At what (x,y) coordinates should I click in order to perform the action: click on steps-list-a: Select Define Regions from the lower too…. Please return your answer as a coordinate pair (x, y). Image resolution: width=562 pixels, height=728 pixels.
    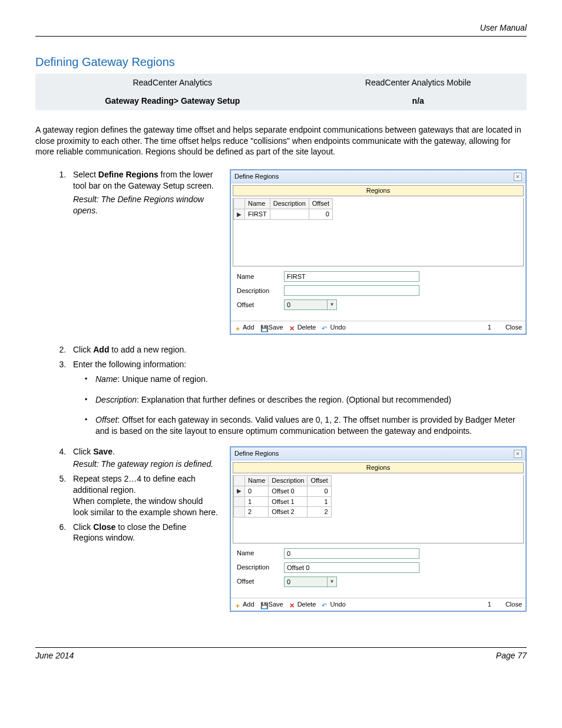
    Looking at the image, I should click on (127, 193).